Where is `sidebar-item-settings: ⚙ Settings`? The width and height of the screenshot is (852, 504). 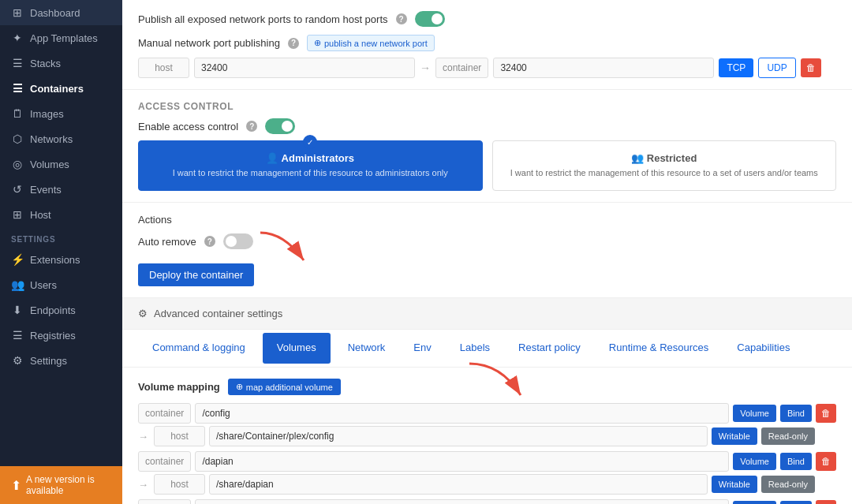
sidebar-item-settings: ⚙ Settings is located at coordinates (62, 360).